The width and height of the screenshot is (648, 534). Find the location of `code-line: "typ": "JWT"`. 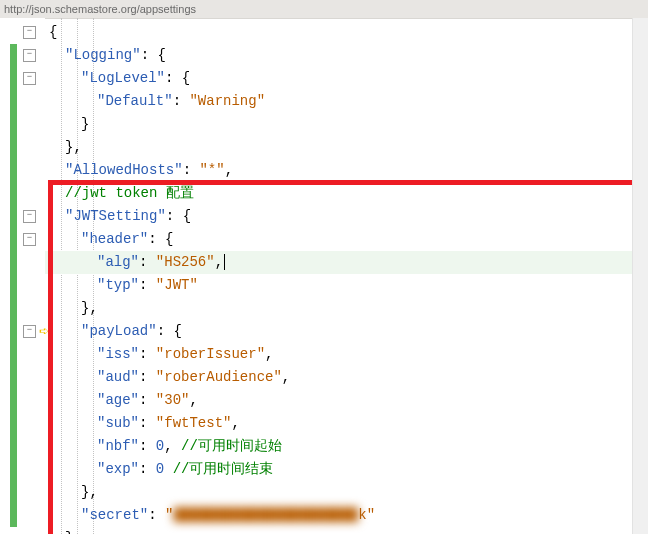

code-line: "typ": "JWT" is located at coordinates (346, 286).